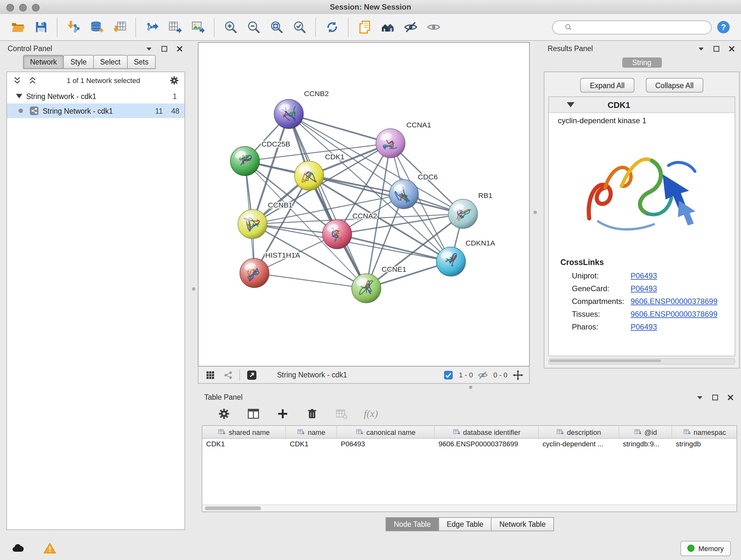 The image size is (741, 560). I want to click on results-scrollbar, so click(642, 361).